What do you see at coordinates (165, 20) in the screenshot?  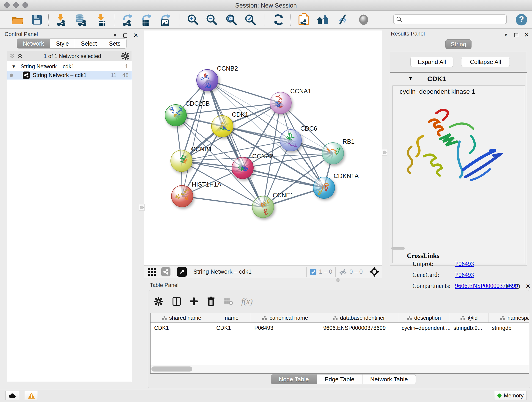 I see `export-image-icon` at bounding box center [165, 20].